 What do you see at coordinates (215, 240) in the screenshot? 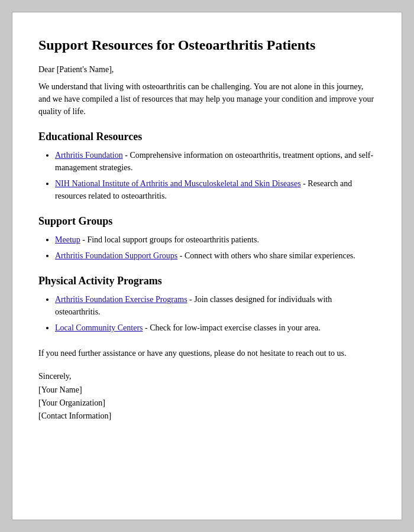
I see `list-item-1-0: Meetup - Find local support groups for o…` at bounding box center [215, 240].